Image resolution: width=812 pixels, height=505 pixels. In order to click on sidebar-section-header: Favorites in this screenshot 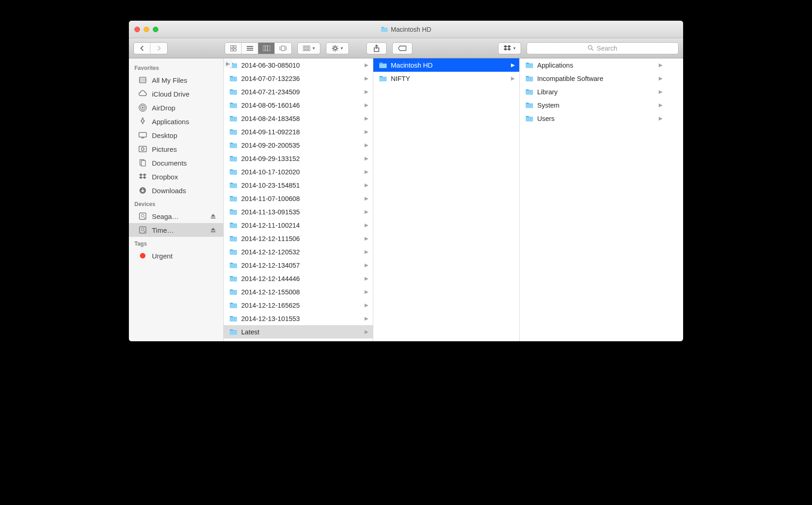, I will do `click(176, 67)`.